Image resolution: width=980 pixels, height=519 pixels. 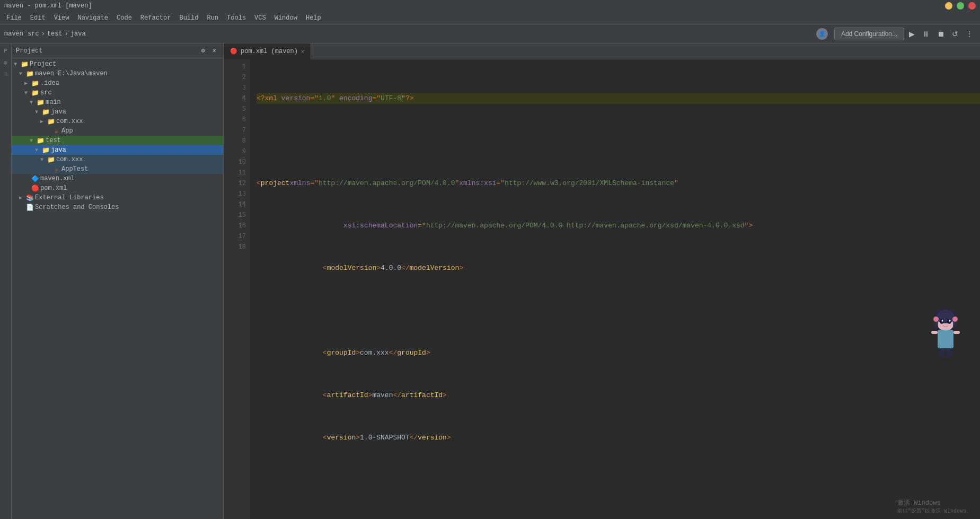 What do you see at coordinates (213, 18) in the screenshot?
I see `menu-run: Run` at bounding box center [213, 18].